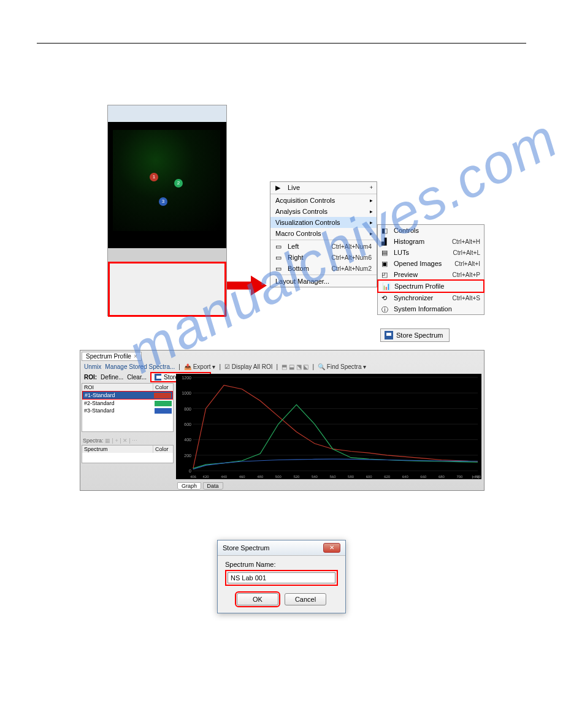 Image resolution: width=563 pixels, height=728 pixels. I want to click on spectrum-name-input, so click(282, 578).